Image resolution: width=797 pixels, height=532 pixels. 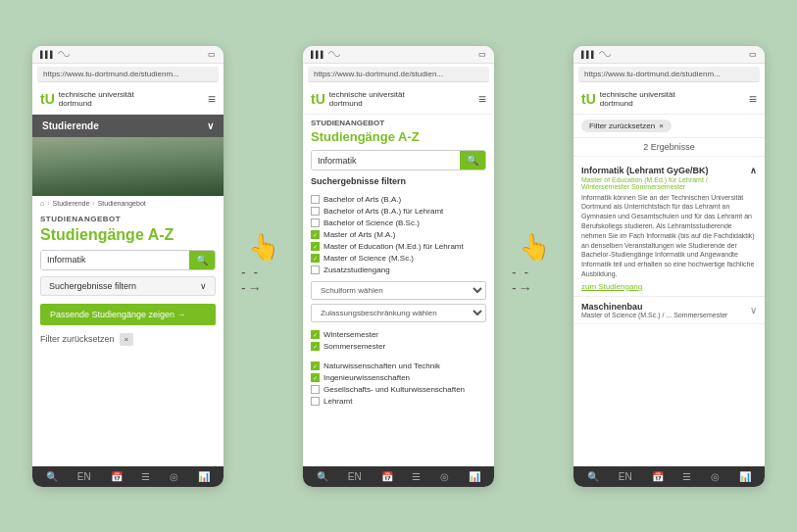 What do you see at coordinates (593, 476) in the screenshot?
I see `bottom-nav-search-3: 🔍` at bounding box center [593, 476].